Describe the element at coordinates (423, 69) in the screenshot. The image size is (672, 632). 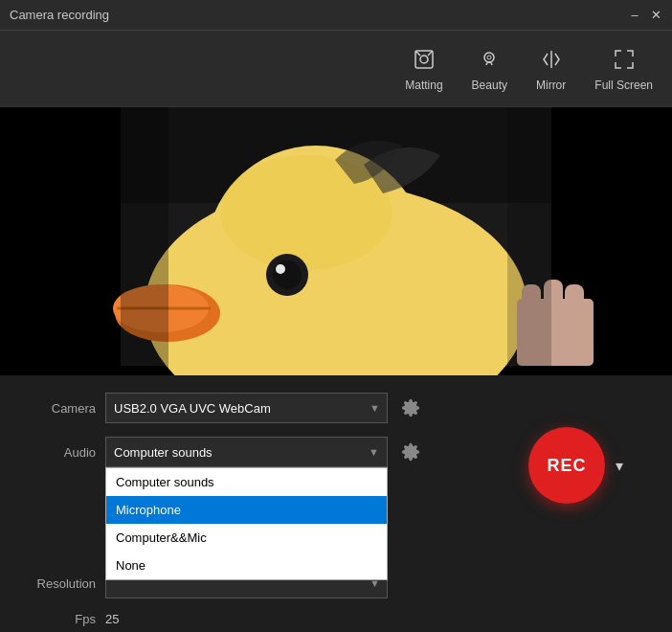
I see `matting-button: Matting` at that location.